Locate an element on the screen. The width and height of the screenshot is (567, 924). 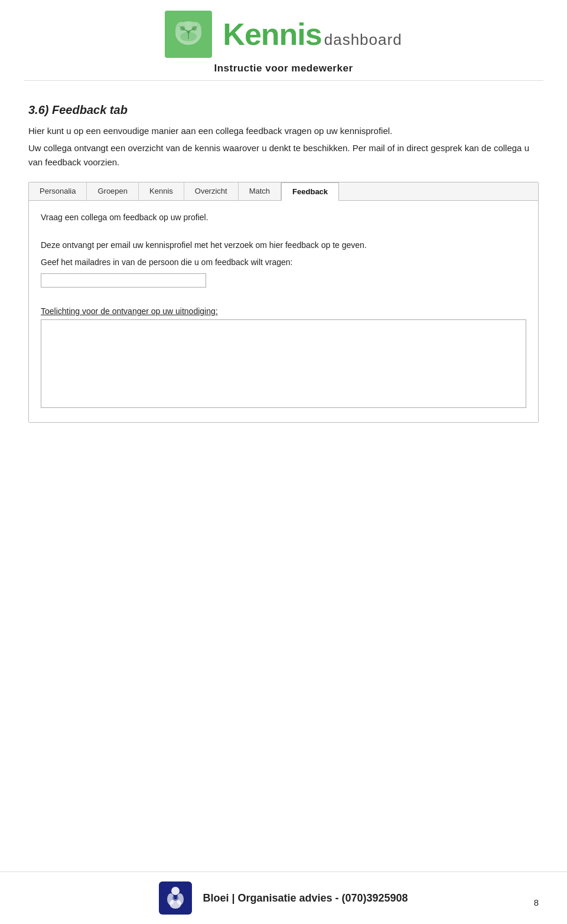
header-subtitle: Instructie voor medewerker is located at coordinates (284, 68).